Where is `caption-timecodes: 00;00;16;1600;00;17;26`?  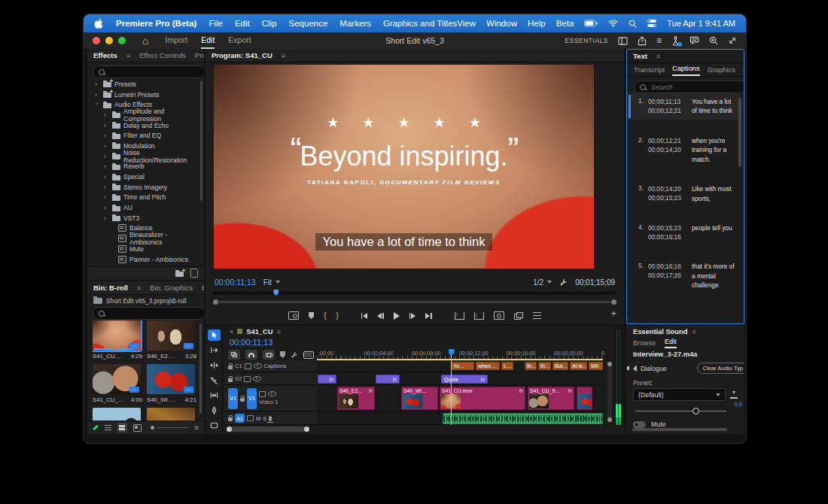 caption-timecodes: 00;00;16;1600;00;17;26 is located at coordinates (668, 275).